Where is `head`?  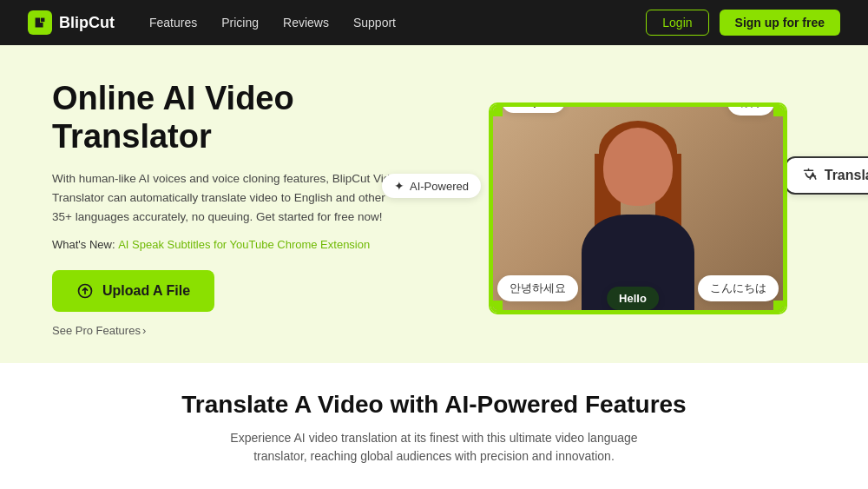
head is located at coordinates (638, 167).